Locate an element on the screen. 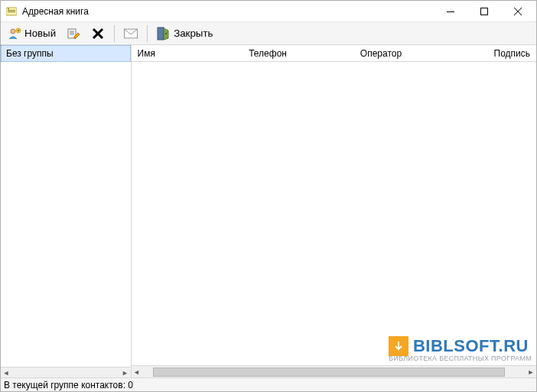 The image size is (537, 392). new-button-label: Новый is located at coordinates (40, 34).